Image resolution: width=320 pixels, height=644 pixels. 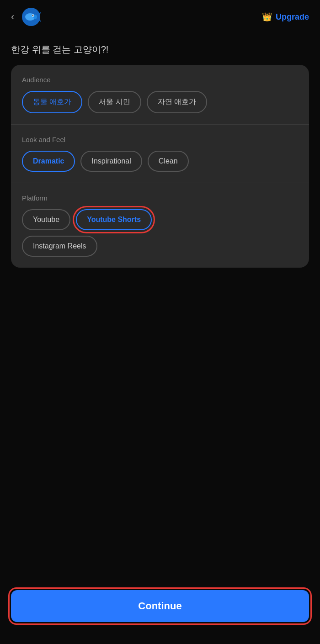 I want to click on back-button: ‹, so click(x=13, y=17).